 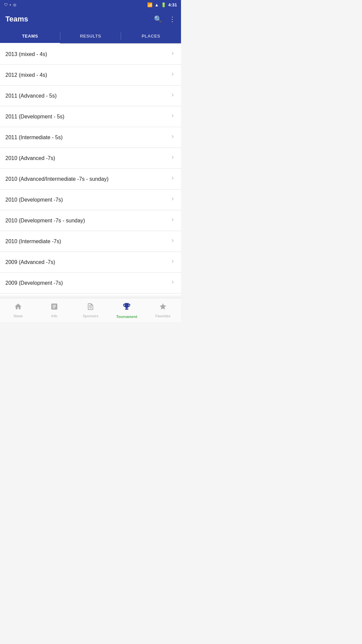 I want to click on info-icon, so click(x=54, y=308).